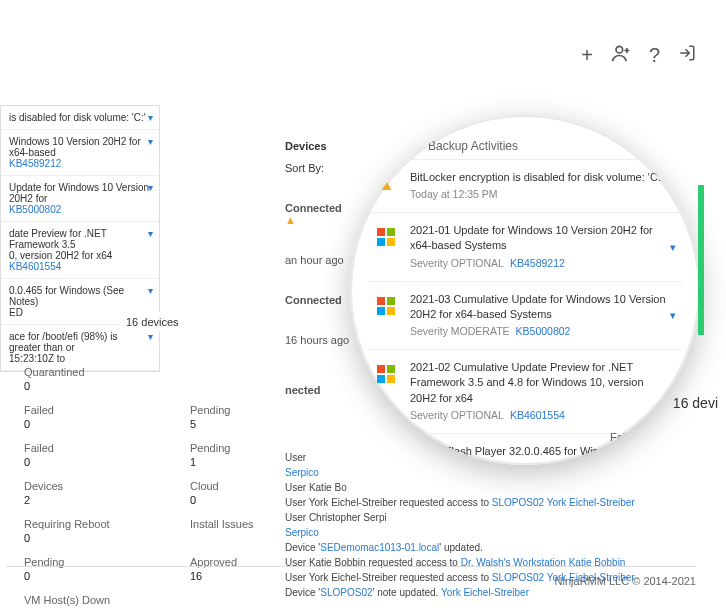  What do you see at coordinates (525, 315) in the screenshot?
I see `alert-row: 2021-03 Cumulative Update for Windows 10…` at bounding box center [525, 315].